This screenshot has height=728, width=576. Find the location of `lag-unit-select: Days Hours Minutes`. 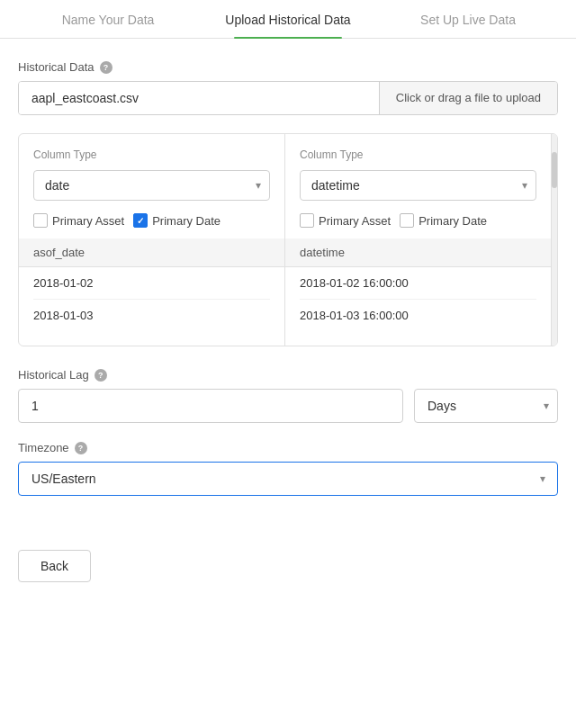

lag-unit-select: Days Hours Minutes is located at coordinates (486, 406).